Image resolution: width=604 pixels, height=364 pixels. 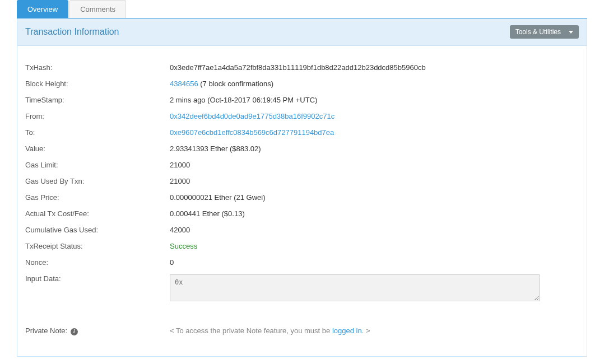 What do you see at coordinates (184, 84) in the screenshot?
I see `block-height-link: 4384656` at bounding box center [184, 84].